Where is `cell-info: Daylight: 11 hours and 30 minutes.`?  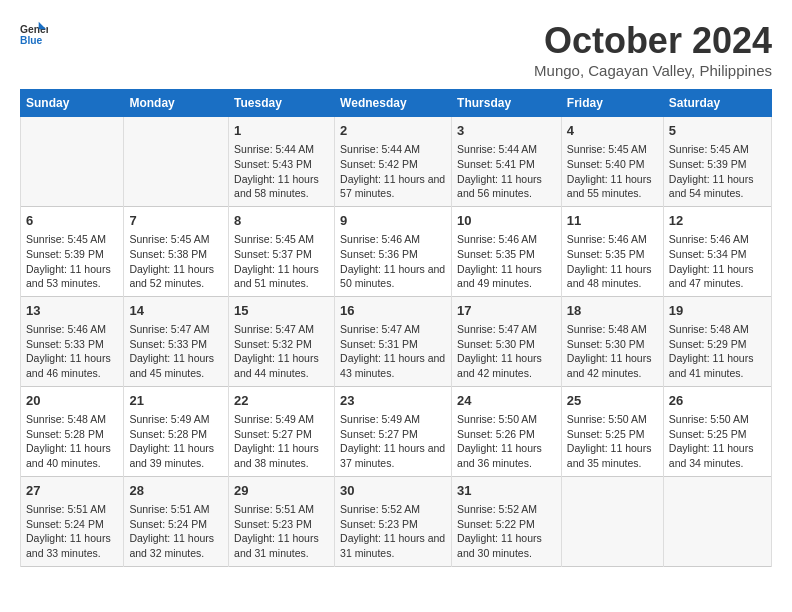 cell-info: Daylight: 11 hours and 30 minutes. is located at coordinates (506, 546).